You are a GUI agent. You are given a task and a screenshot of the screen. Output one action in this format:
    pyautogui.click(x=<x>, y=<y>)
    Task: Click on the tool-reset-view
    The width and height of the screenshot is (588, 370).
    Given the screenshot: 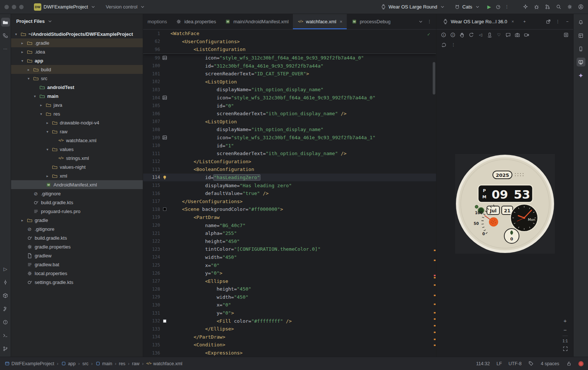 What is the action you would take?
    pyautogui.click(x=444, y=45)
    